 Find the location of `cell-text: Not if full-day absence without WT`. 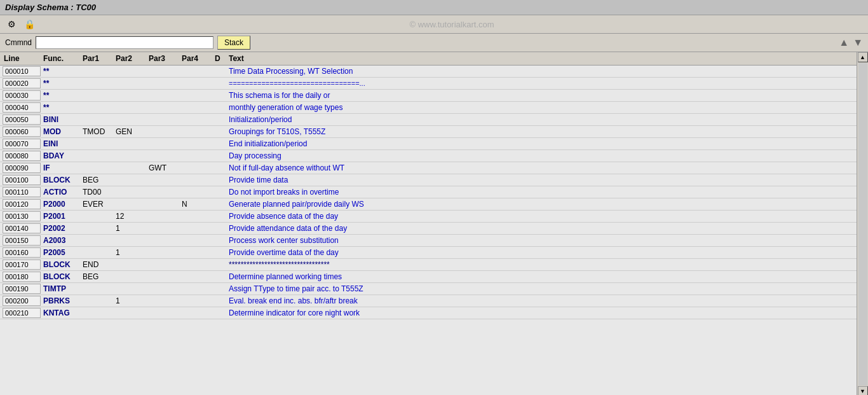

cell-text: Not if full-day absence without WT is located at coordinates (541, 168).